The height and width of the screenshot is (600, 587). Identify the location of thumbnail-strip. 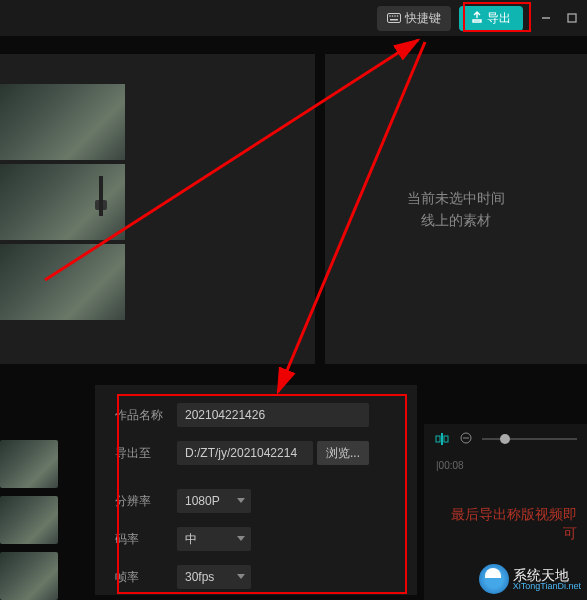
(62, 204).